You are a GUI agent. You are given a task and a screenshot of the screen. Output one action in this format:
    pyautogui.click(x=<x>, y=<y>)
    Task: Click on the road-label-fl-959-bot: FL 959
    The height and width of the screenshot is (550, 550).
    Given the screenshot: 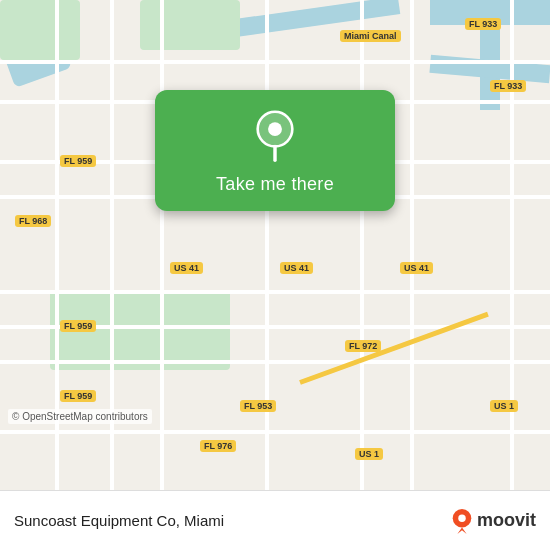 What is the action you would take?
    pyautogui.click(x=78, y=396)
    